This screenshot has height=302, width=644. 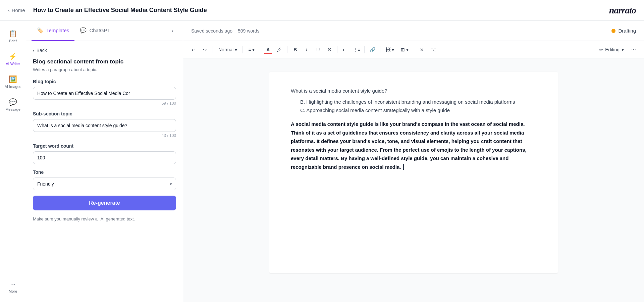 I want to click on link-button: 🔗, so click(x=372, y=50).